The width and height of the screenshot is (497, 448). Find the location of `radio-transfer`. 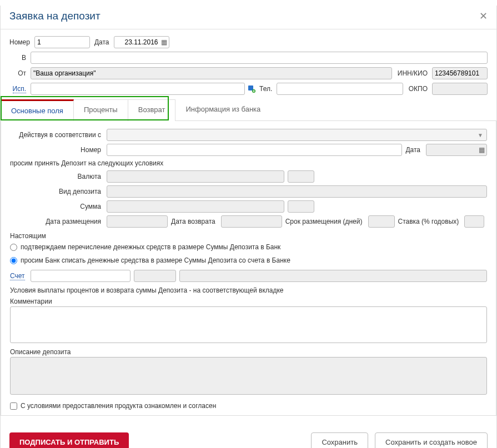

radio-transfer is located at coordinates (13, 248).